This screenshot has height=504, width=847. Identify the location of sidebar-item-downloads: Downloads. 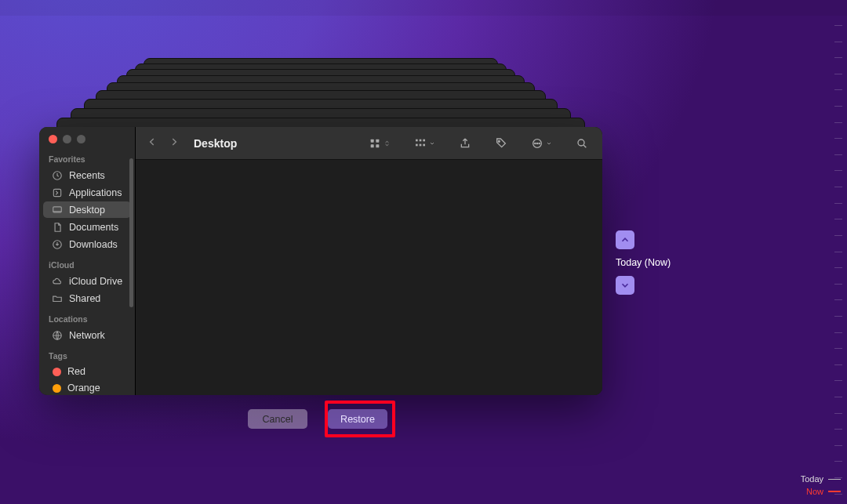
(87, 245).